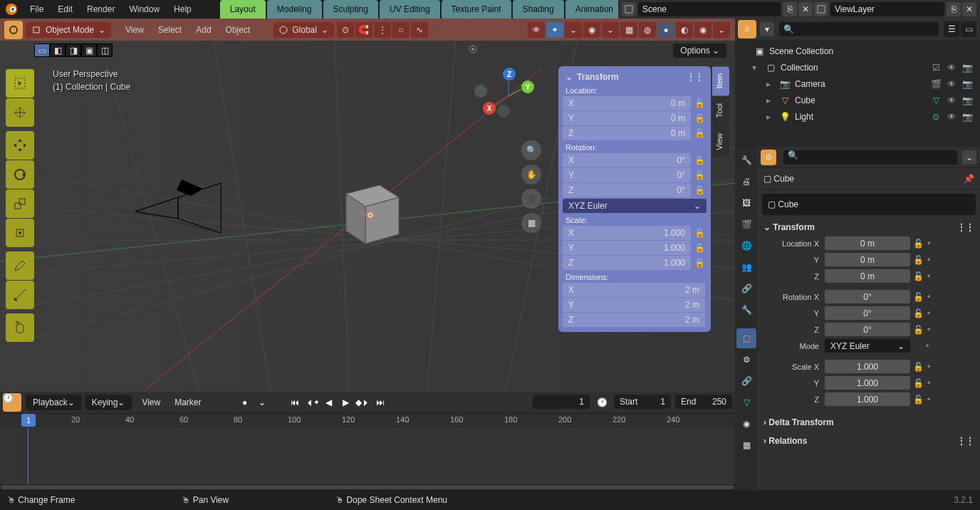 The image size is (980, 510). What do you see at coordinates (746, 338) in the screenshot?
I see `ptab-object: ▢` at bounding box center [746, 338].